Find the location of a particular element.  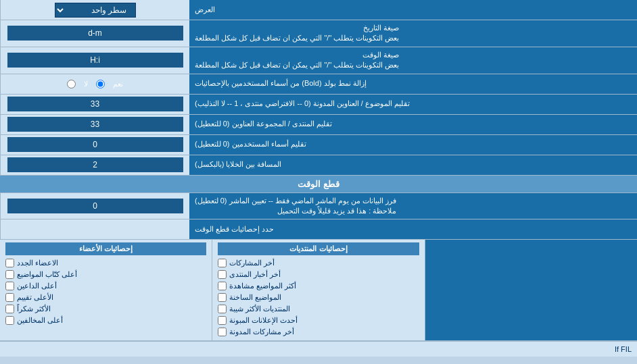

cell-spacing-input-area is located at coordinates (95, 165).